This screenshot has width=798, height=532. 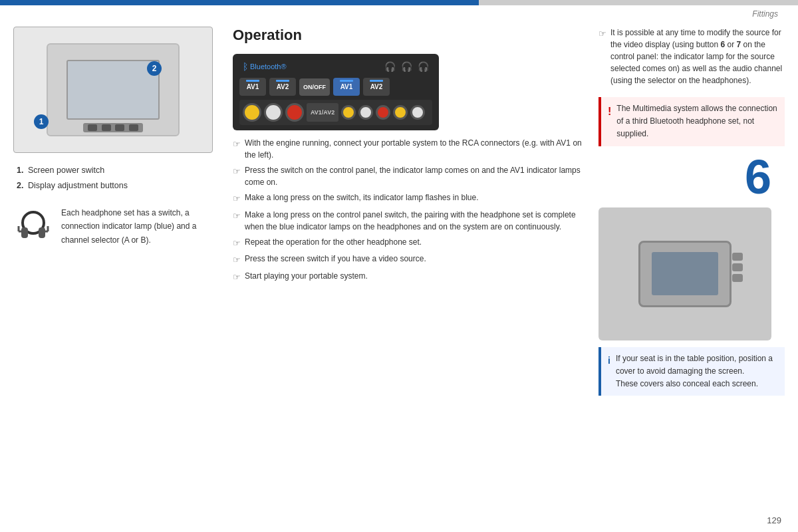 I want to click on headphone-description: Each headphone set has a switch, a conne…, so click(x=144, y=226).